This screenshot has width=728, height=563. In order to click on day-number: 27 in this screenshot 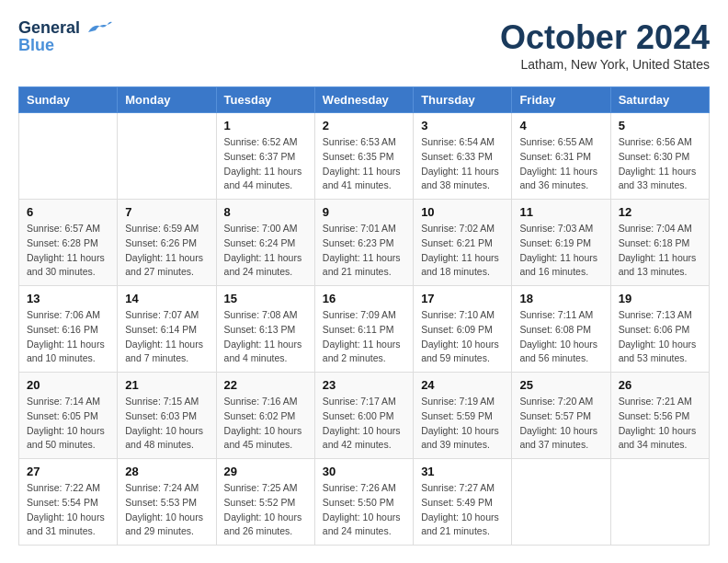, I will do `click(68, 471)`.